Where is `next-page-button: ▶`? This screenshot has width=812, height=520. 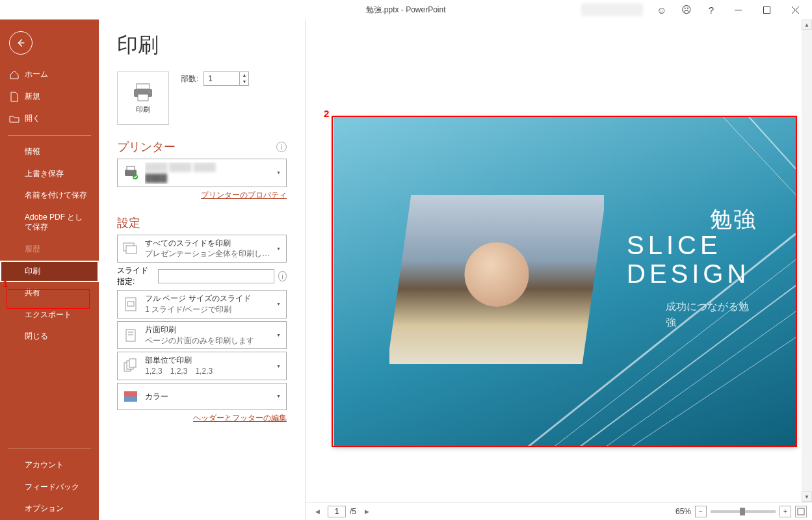 next-page-button: ▶ is located at coordinates (367, 512).